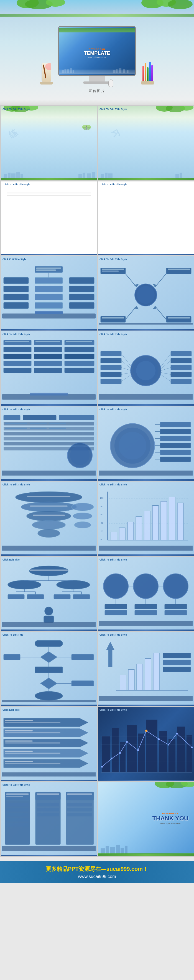 The height and width of the screenshot is (980, 194). What do you see at coordinates (146, 744) in the screenshot?
I see `slide-18: Click To Edit Title Style` at bounding box center [146, 744].